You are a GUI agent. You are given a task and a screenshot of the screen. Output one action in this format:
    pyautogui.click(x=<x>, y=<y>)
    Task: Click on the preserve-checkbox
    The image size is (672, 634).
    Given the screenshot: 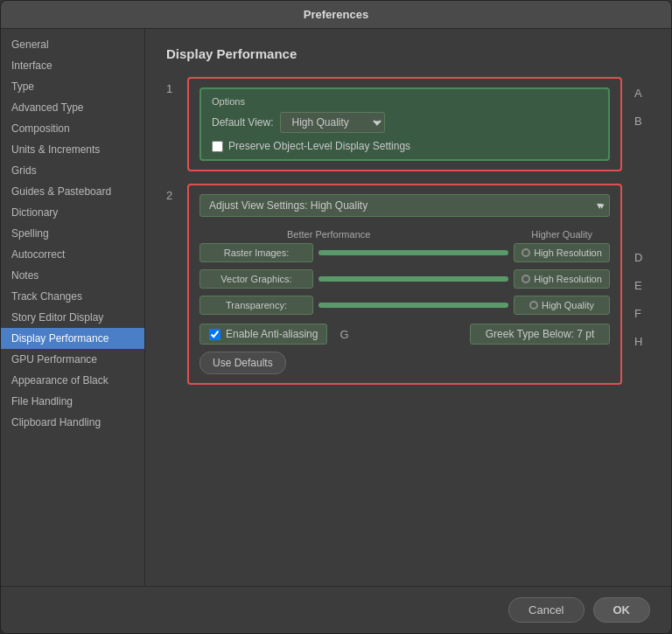 What is the action you would take?
    pyautogui.click(x=217, y=147)
    